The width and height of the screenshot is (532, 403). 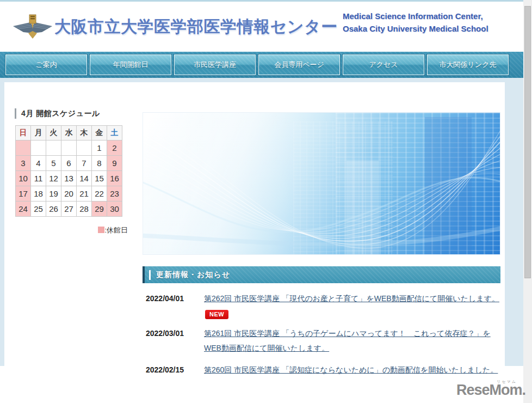 What do you see at coordinates (351, 298) in the screenshot?
I see `news-item-link: 第262回 市民医学講座 「現代のお産と子育て」をWEB動画配信にて開催いたしま…` at bounding box center [351, 298].